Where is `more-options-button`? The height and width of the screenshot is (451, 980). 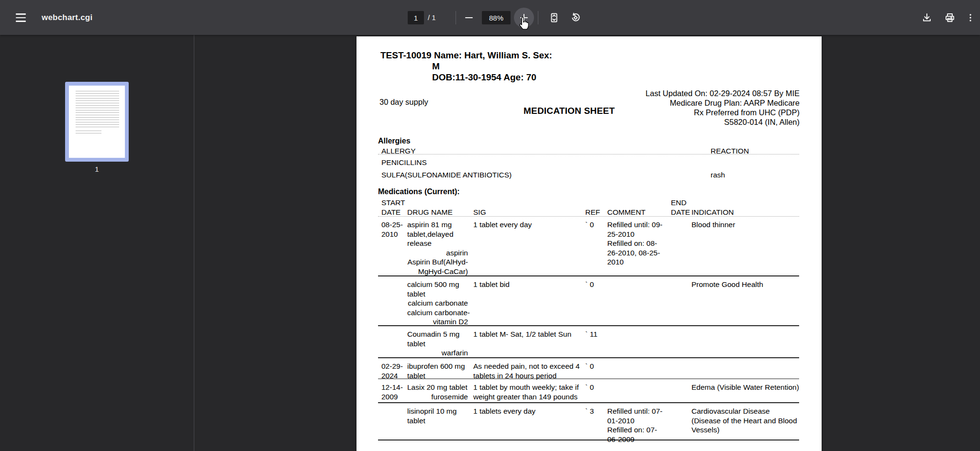
more-options-button is located at coordinates (970, 18).